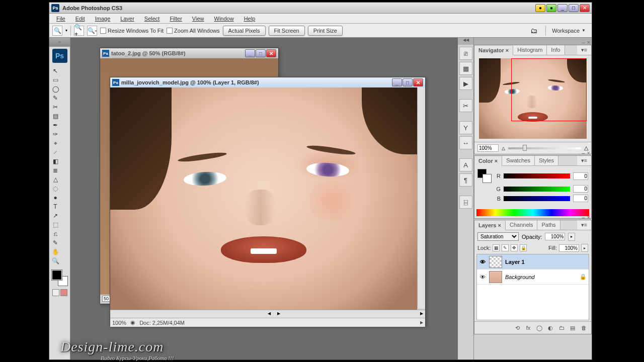  What do you see at coordinates (573, 328) in the screenshot?
I see `new-layer-icon: ▤` at bounding box center [573, 328].